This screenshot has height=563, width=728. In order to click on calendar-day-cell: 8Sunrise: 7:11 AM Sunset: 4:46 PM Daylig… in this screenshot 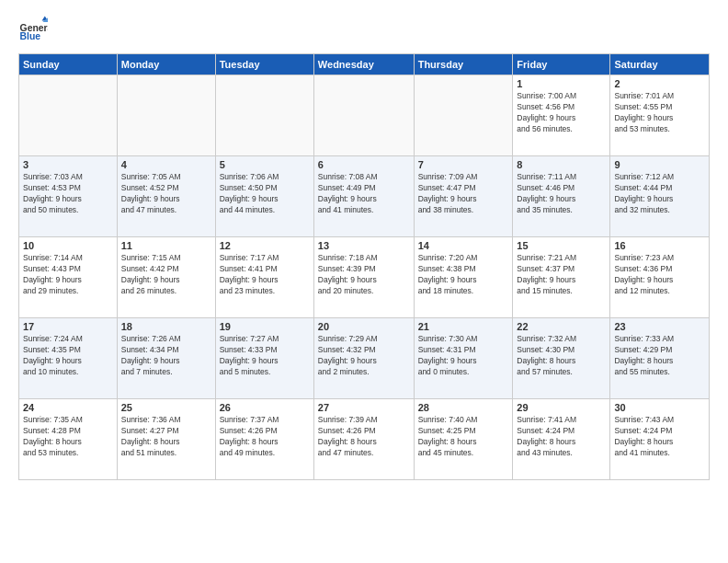, I will do `click(562, 197)`.